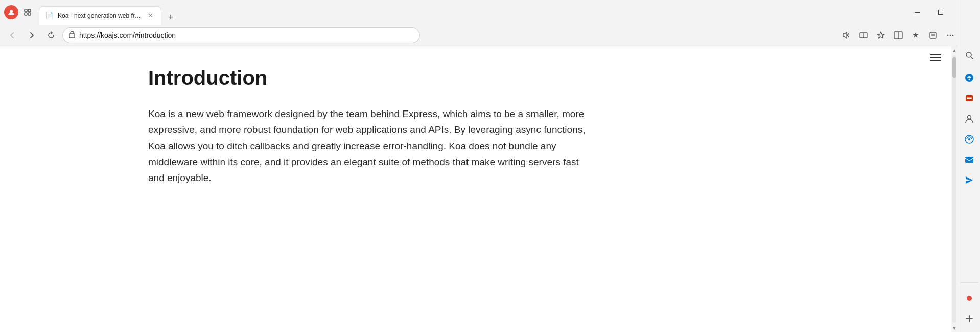  What do you see at coordinates (171, 17) in the screenshot?
I see `new-tab-button: +` at bounding box center [171, 17].